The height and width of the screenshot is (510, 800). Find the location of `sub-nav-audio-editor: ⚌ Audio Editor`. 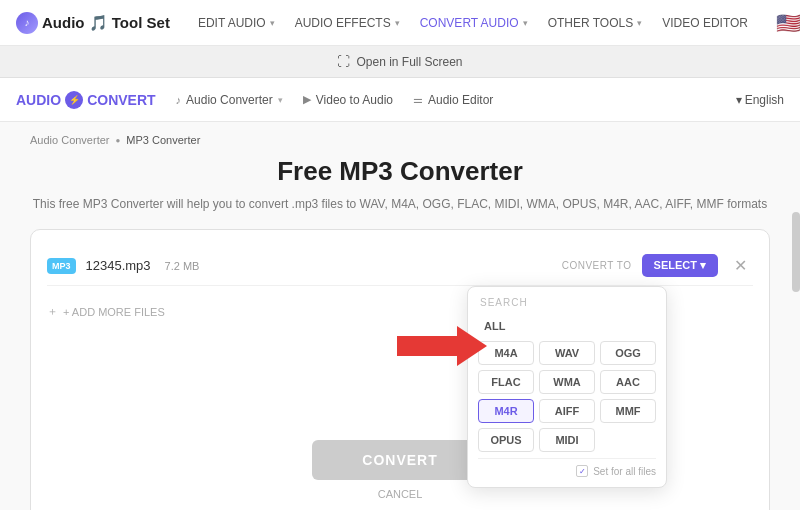

sub-nav-audio-editor: ⚌ Audio Editor is located at coordinates (453, 100).